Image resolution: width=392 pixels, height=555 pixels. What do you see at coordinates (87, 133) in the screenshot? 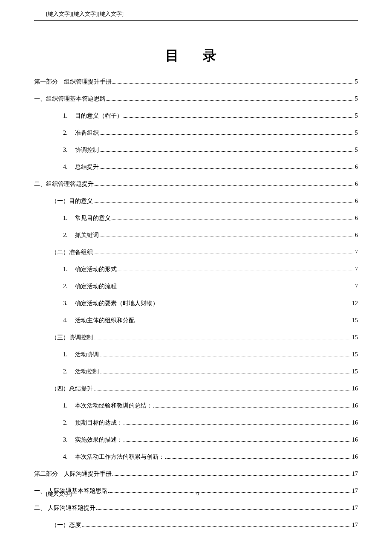
I see `toc-entry-label: 准备组织` at bounding box center [87, 133].